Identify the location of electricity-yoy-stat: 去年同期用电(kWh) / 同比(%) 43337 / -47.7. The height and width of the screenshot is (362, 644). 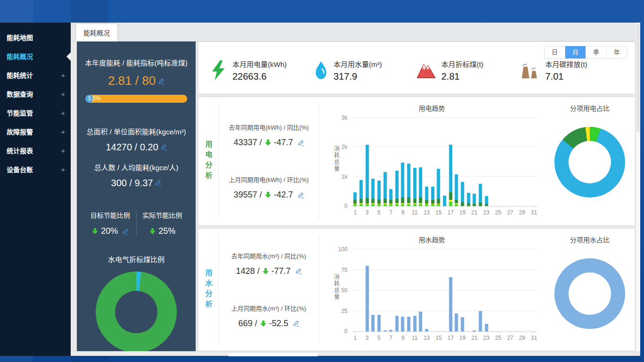
(269, 135).